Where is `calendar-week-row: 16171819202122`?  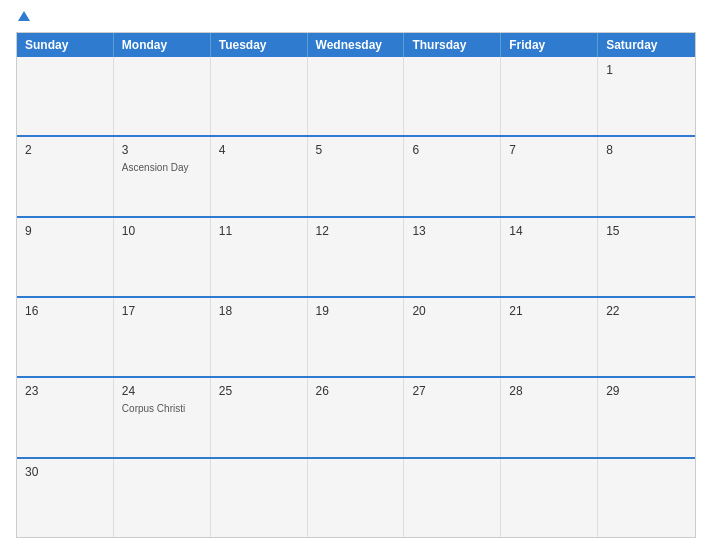
calendar-week-row: 16171819202122 is located at coordinates (356, 336).